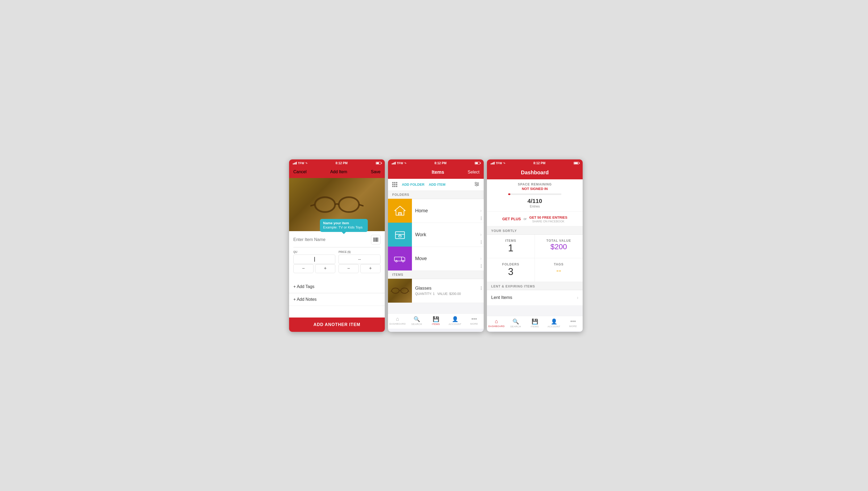 The width and height of the screenshot is (868, 491). Describe the element at coordinates (446, 211) in the screenshot. I see `folder-home-name: Home` at that location.